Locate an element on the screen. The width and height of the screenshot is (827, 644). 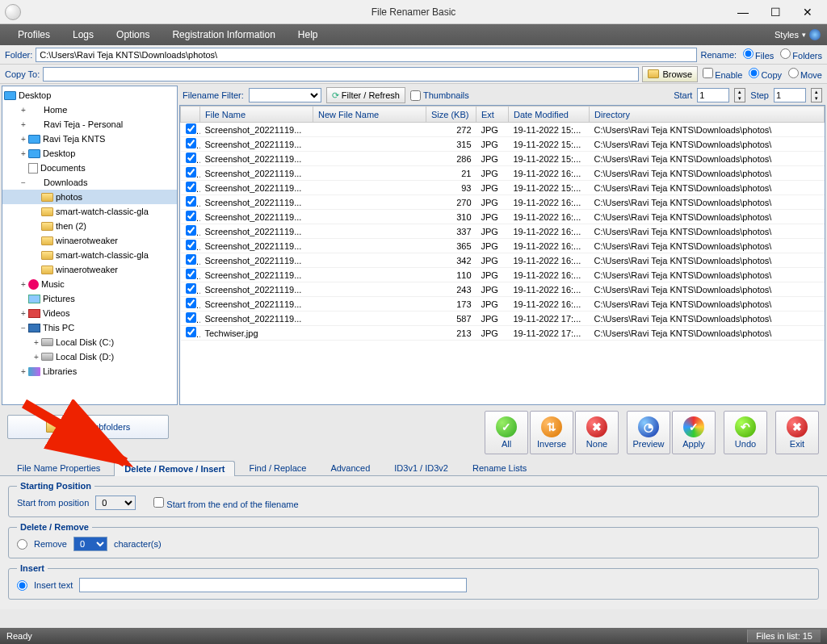
tree-node: +Local Disk (C:) is located at coordinates (90, 342).